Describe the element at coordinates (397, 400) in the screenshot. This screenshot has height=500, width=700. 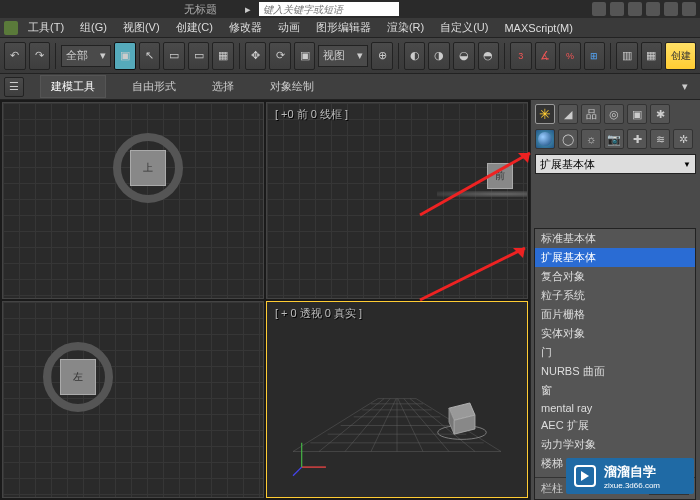
I see `viewport-perspective: [ + 0 透视 0 真实 ]` at that location.